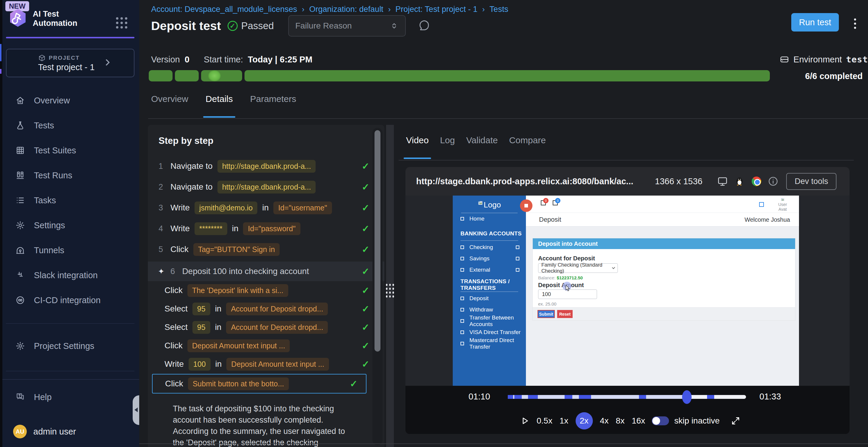 This screenshot has height=447, width=868. I want to click on step-row: 4Write********inId="password"✓, so click(266, 229).